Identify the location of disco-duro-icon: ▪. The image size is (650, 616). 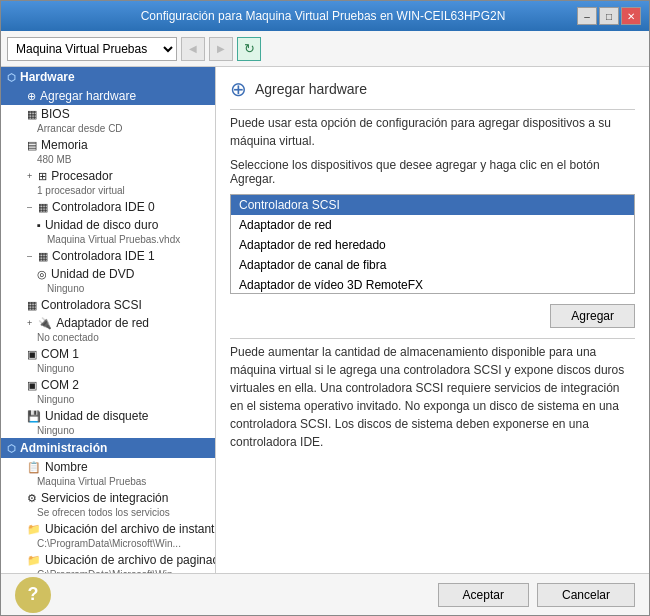
(39, 225).